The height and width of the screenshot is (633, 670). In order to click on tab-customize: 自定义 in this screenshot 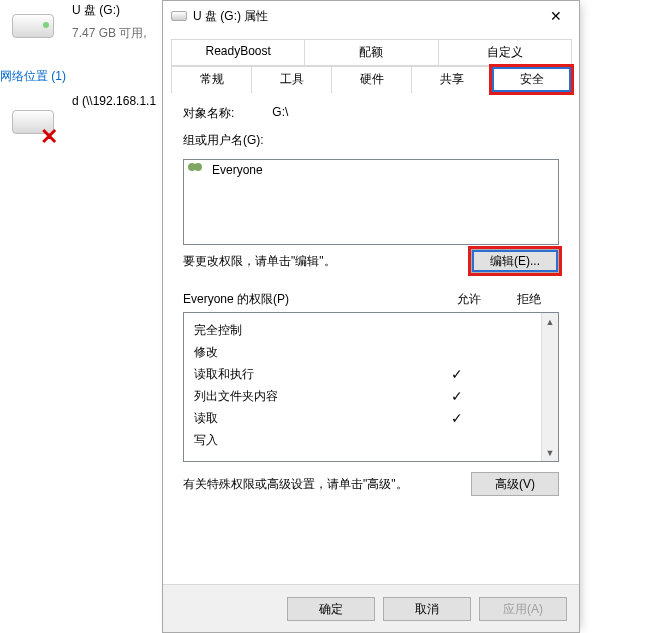, I will do `click(505, 52)`.